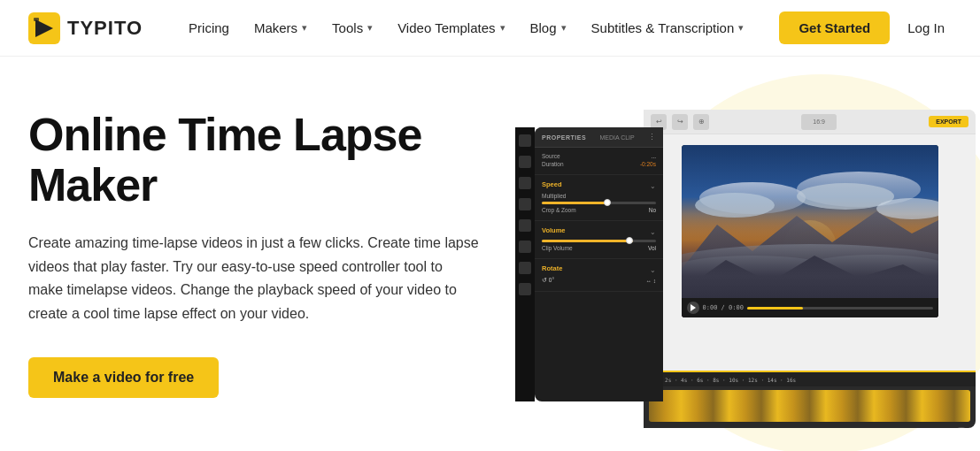  Describe the element at coordinates (723, 308) in the screenshot. I see `playback-time: 0:00 / 0:00` at that location.